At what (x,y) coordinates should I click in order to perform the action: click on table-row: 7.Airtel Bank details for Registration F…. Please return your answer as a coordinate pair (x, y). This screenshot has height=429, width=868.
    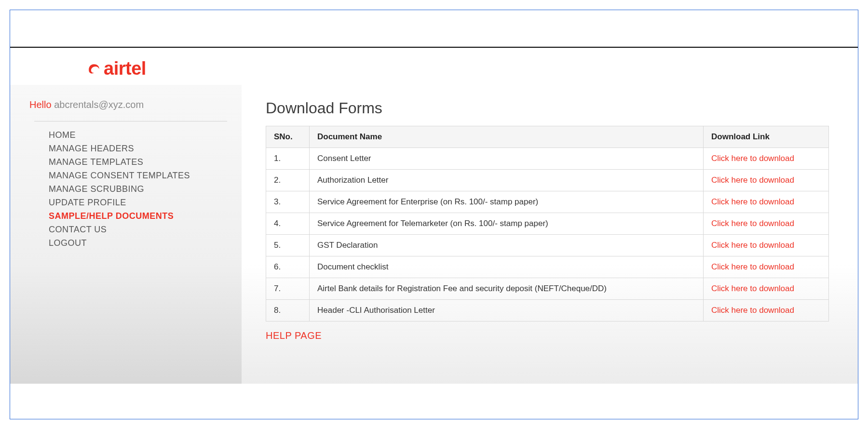
    Looking at the image, I should click on (548, 289).